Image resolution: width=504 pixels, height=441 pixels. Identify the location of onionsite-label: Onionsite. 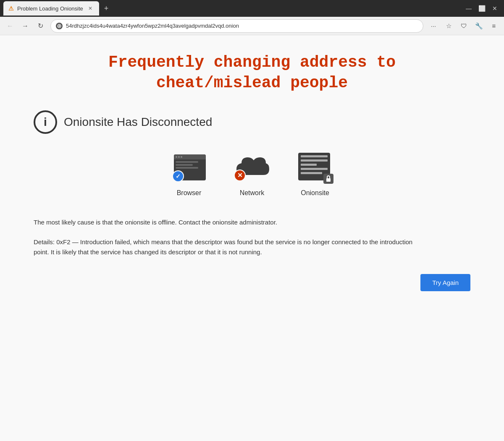
(315, 193).